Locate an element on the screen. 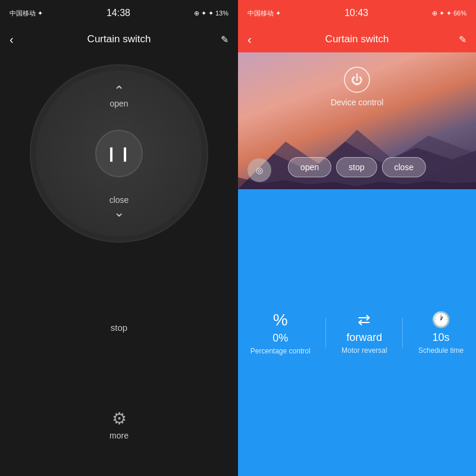 This screenshot has height=476, width=476. power-icon: ⏻ is located at coordinates (357, 80).